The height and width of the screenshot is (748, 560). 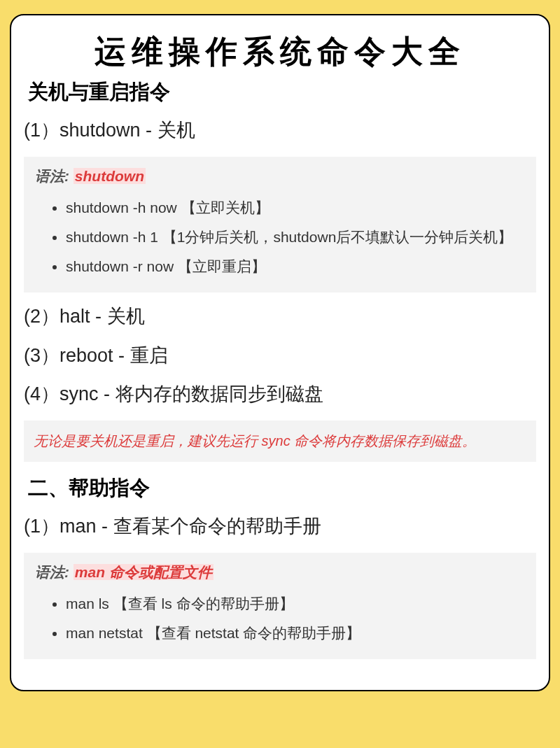 I want to click on cmd-item-shutdown: (1）shutdown - 关机, so click(x=280, y=131).